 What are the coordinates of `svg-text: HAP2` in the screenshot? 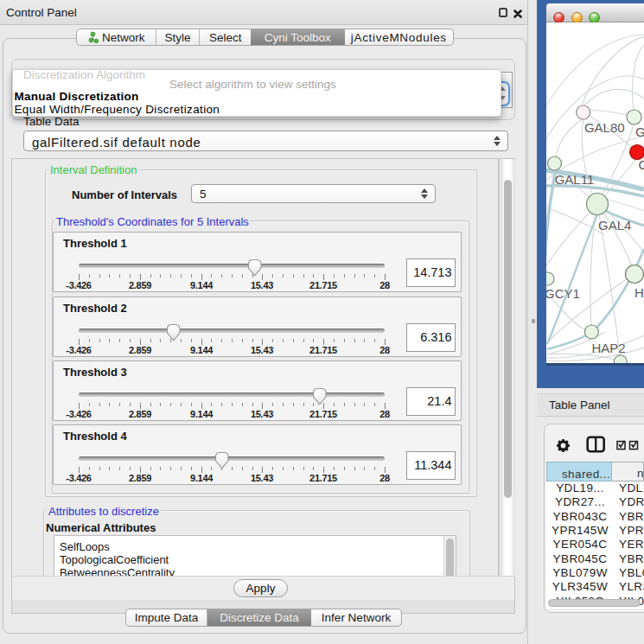 It's located at (609, 348).